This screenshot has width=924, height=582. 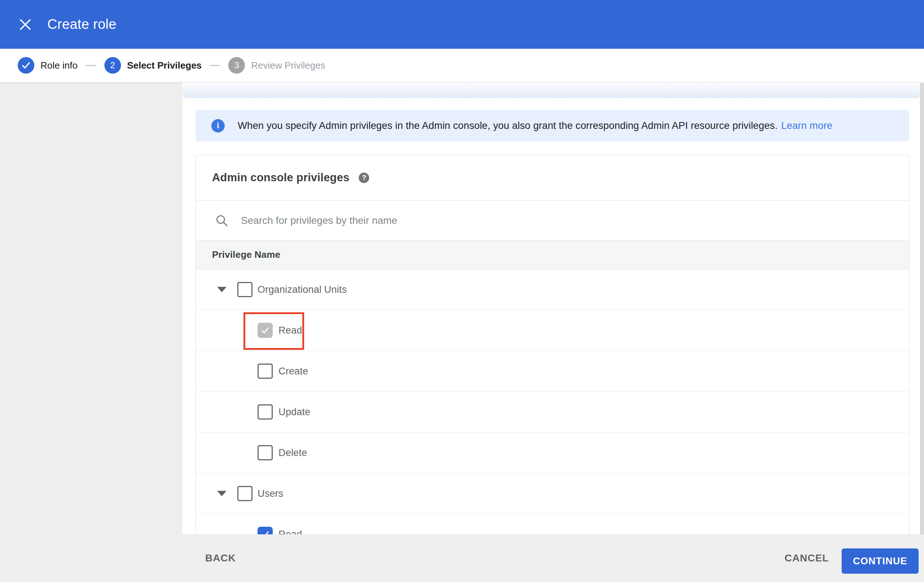 I want to click on info-banner-message: When you specify Admin privileges in the…, so click(x=508, y=125).